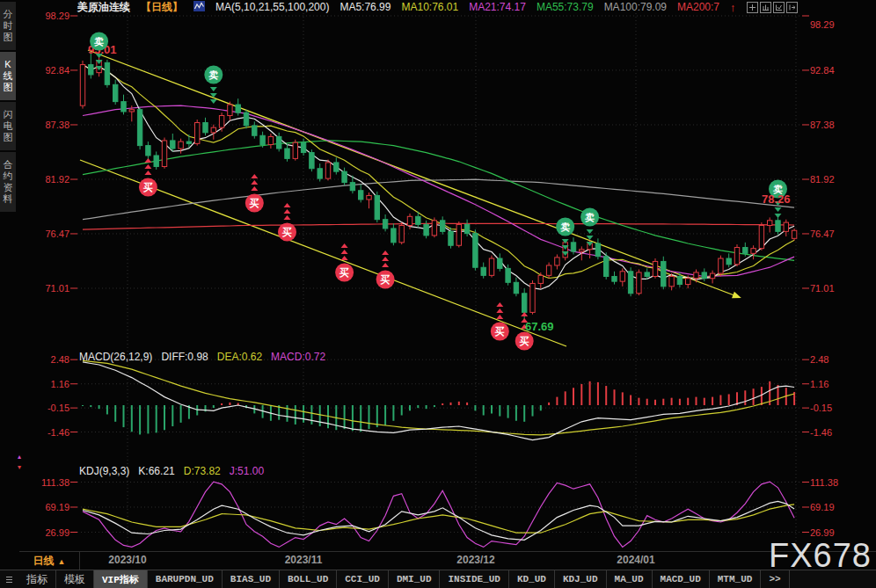 The width and height of the screenshot is (876, 588). I want to click on svg-text: 98.29, so click(57, 16).